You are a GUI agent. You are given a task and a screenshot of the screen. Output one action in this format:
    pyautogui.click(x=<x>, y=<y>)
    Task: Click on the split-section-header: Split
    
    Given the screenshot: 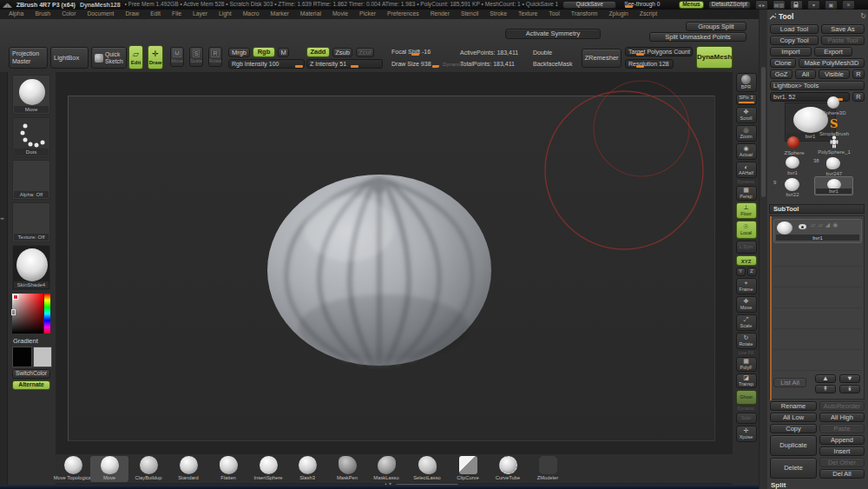 What is the action you would take?
    pyautogui.click(x=778, y=485)
    